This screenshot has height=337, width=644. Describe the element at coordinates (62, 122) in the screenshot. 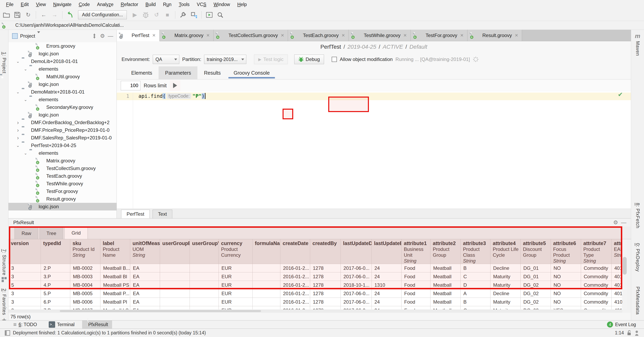

I see `tree-item-dmf-orderbacklog_orderbacklog-2: ›DMF.OrderBacklog_OrderBacklog+2` at that location.